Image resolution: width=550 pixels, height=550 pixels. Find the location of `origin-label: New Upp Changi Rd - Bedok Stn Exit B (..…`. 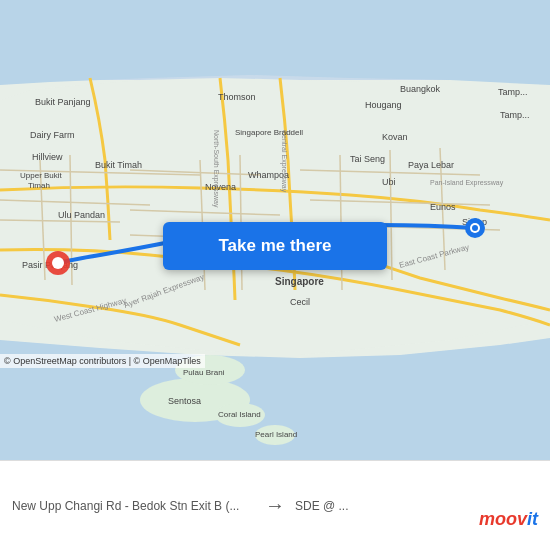

origin-label: New Upp Changi Rd - Bedok Stn Exit B (..… is located at coordinates (134, 506).